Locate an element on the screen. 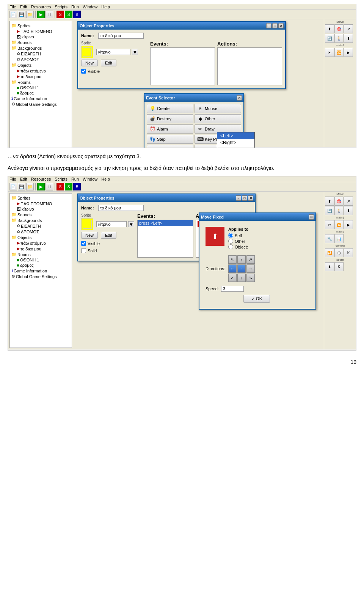  tree2-objects: 📁Objects is located at coordinates (41, 238).